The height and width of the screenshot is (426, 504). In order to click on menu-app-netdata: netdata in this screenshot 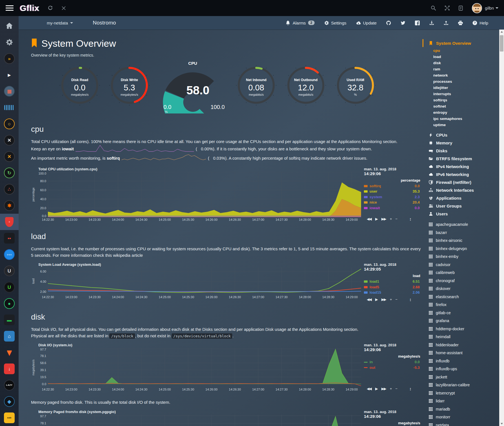, I will do `click(461, 423)`.